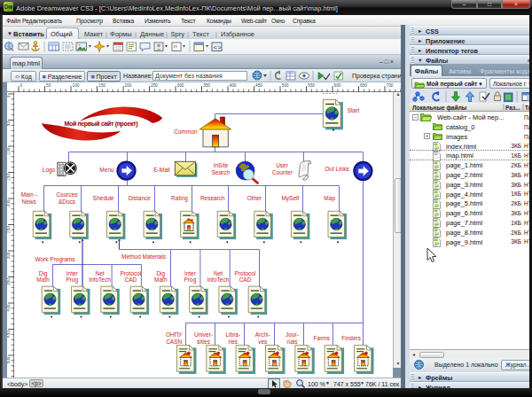 Image resolution: width=532 pixels, height=397 pixels. What do you see at coordinates (255, 198) in the screenshot?
I see `svg-text: Other` at bounding box center [255, 198].